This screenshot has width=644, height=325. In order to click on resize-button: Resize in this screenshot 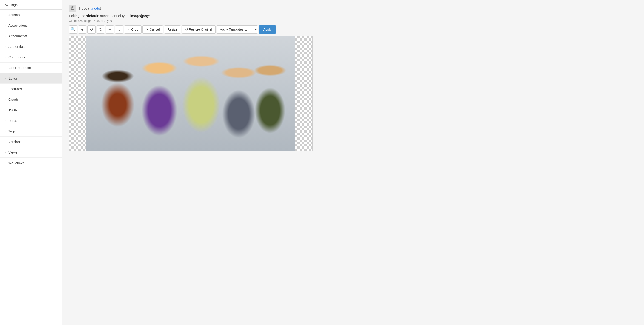, I will do `click(172, 30)`.